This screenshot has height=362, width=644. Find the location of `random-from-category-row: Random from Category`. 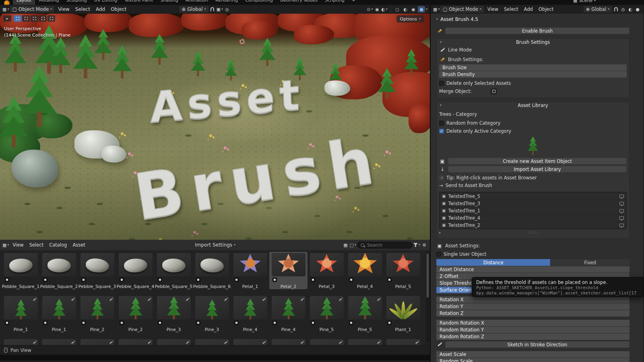

random-from-category-row: Random from Category is located at coordinates (533, 123).